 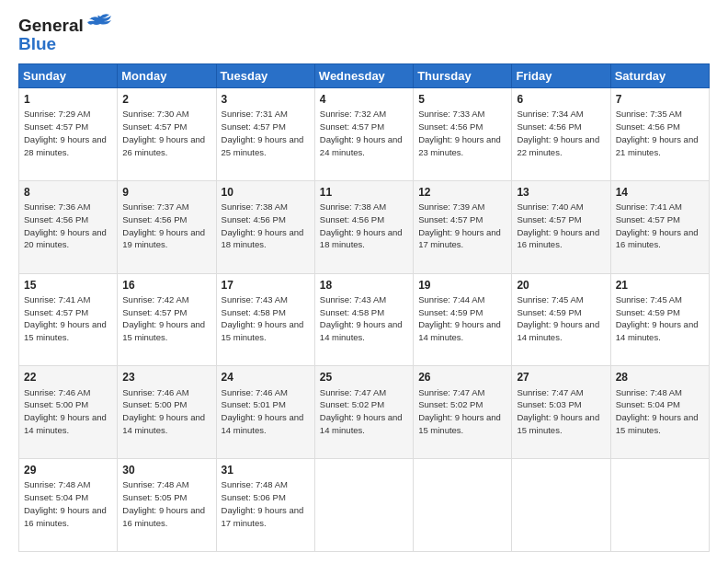 What do you see at coordinates (364, 285) in the screenshot?
I see `day-number: 18` at bounding box center [364, 285].